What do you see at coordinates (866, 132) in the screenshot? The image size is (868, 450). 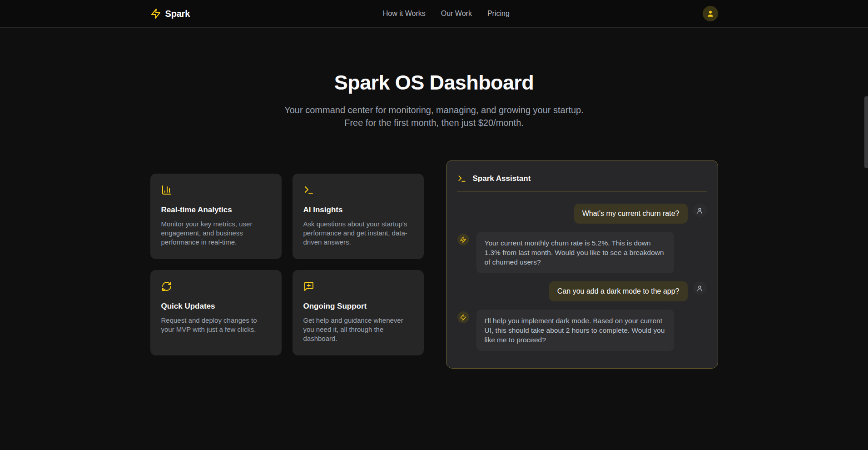 I see `page-scrollbar-thumb` at bounding box center [866, 132].